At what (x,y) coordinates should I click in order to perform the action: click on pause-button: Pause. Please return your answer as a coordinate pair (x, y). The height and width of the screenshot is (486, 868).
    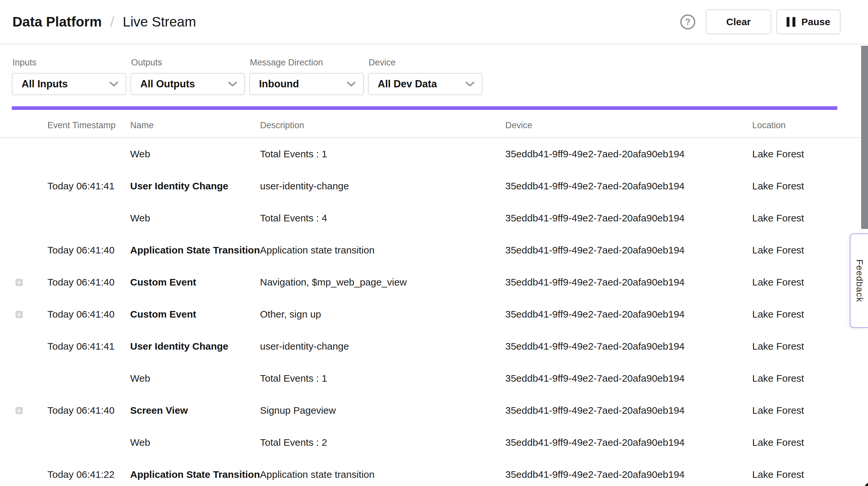
    Looking at the image, I should click on (808, 22).